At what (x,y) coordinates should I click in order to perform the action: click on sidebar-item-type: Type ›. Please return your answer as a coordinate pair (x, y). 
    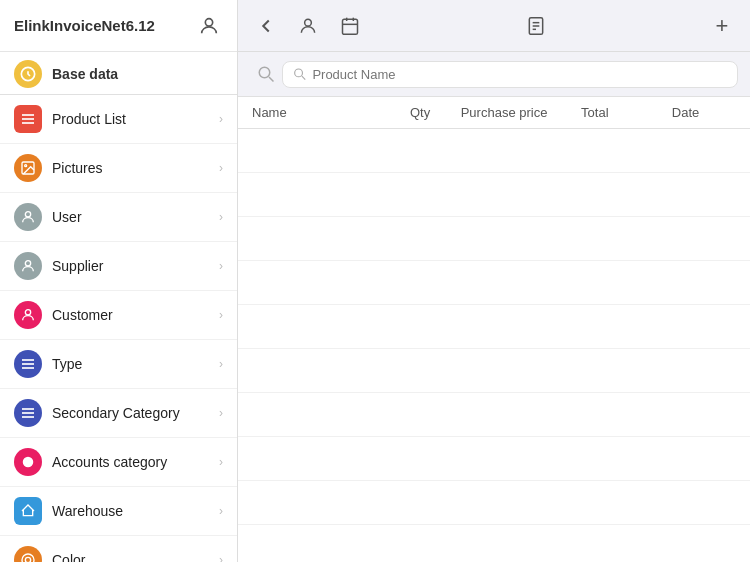
    Looking at the image, I should click on (118, 364).